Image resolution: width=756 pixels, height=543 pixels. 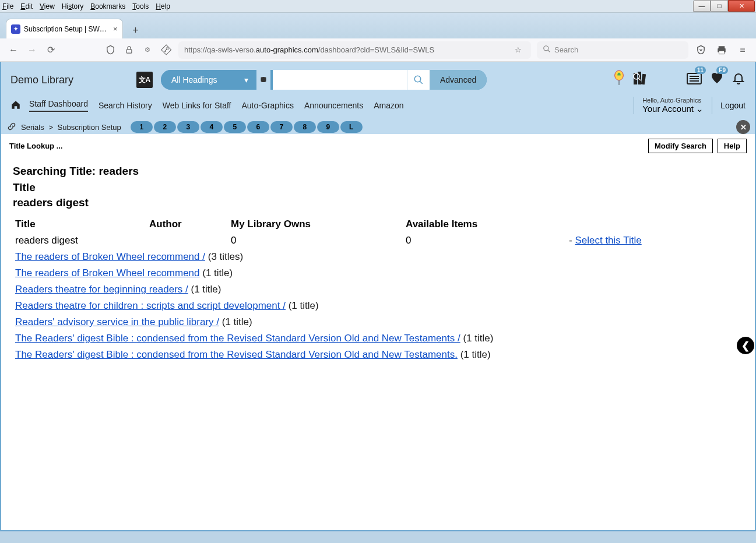 I want to click on menu-view: View, so click(x=47, y=6).